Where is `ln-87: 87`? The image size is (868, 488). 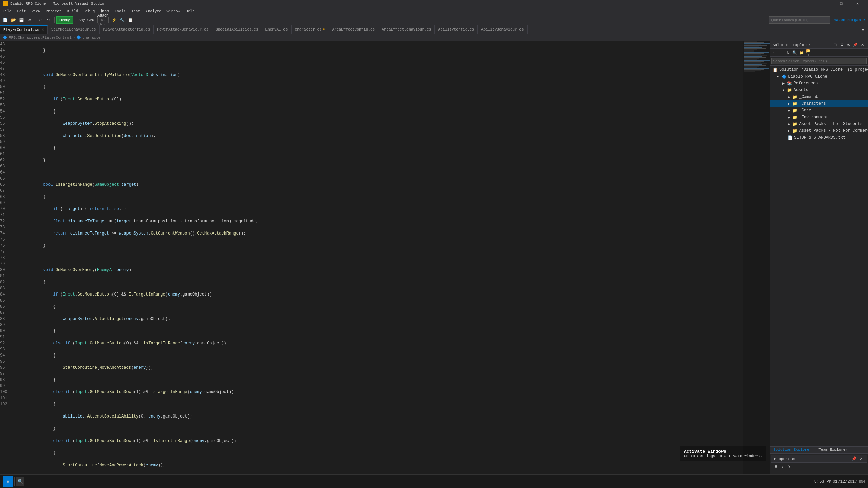 ln-87: 87 is located at coordinates (8, 313).